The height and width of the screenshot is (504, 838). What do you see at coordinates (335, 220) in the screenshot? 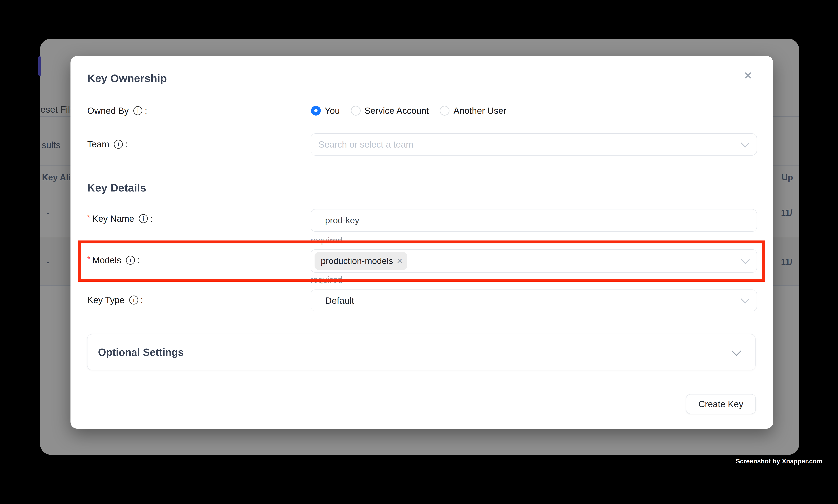
I see `key-name-value: prod-key` at bounding box center [335, 220].